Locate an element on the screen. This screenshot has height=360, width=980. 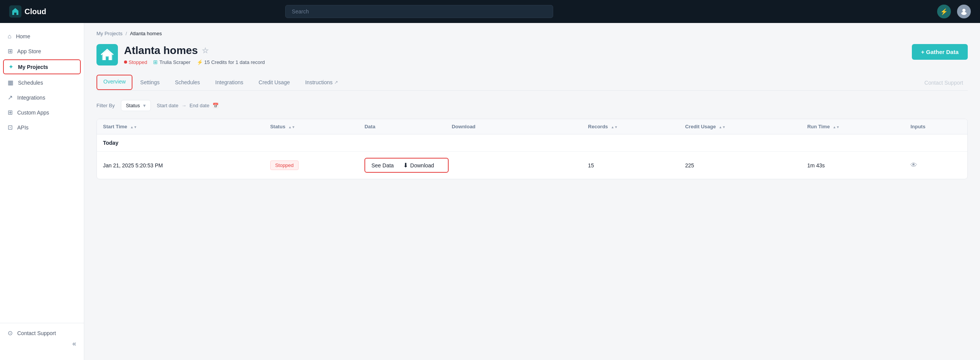
sidebar-item-schedules: ▦ Schedules is located at coordinates (42, 83).